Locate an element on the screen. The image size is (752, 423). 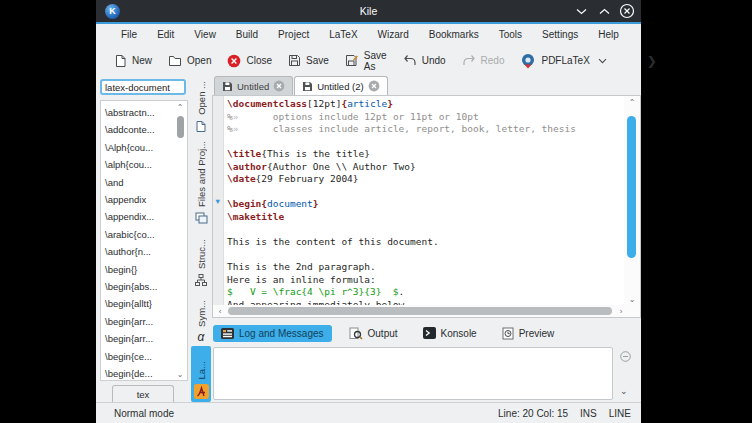
menu-item-file: File is located at coordinates (129, 34).